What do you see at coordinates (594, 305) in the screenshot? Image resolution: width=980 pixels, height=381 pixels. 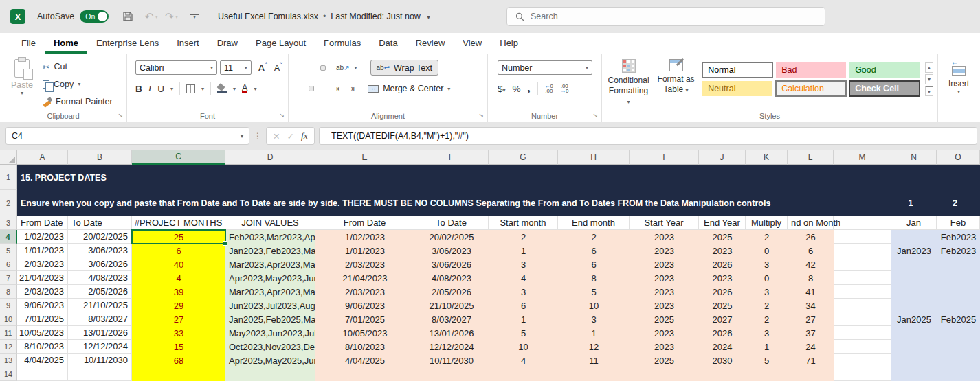 I see `cell-H9: 10` at bounding box center [594, 305].